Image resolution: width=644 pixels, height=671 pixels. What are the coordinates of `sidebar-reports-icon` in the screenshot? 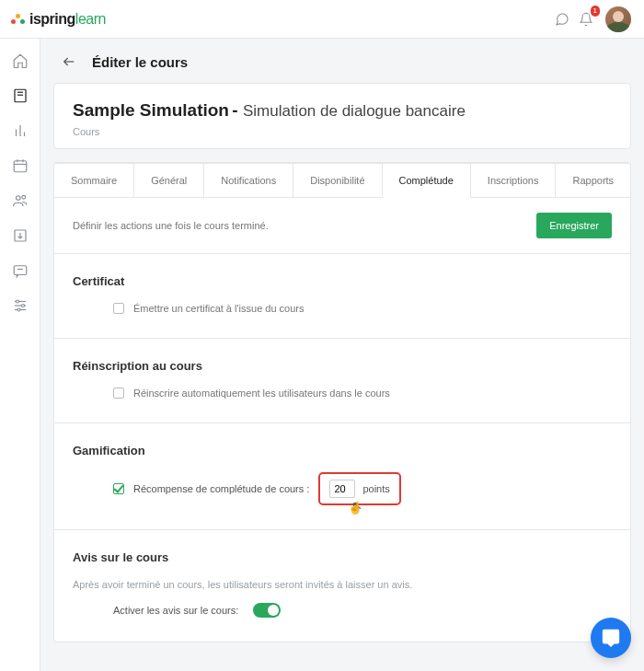 It's located at (20, 131).